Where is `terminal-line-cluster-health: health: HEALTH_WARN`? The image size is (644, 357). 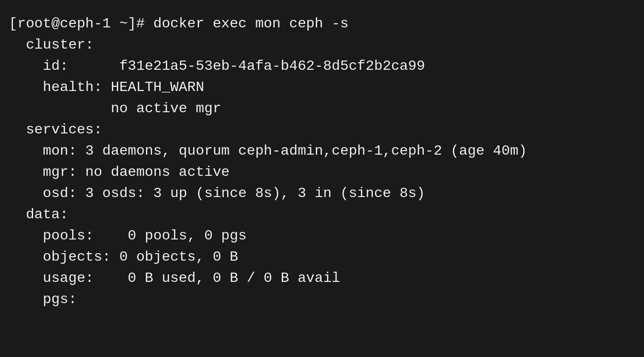
terminal-line-cluster-health: health: HEALTH_WARN is located at coordinates (322, 87).